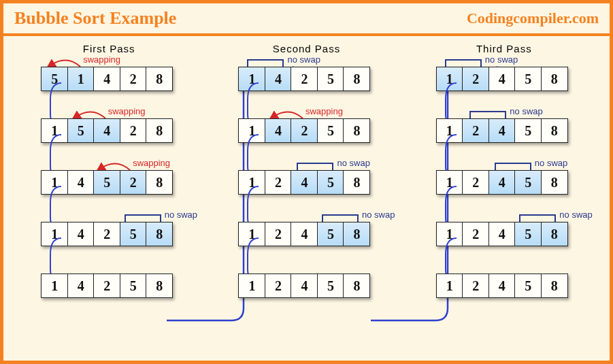  I want to click on array-row: 14528, so click(122, 182).